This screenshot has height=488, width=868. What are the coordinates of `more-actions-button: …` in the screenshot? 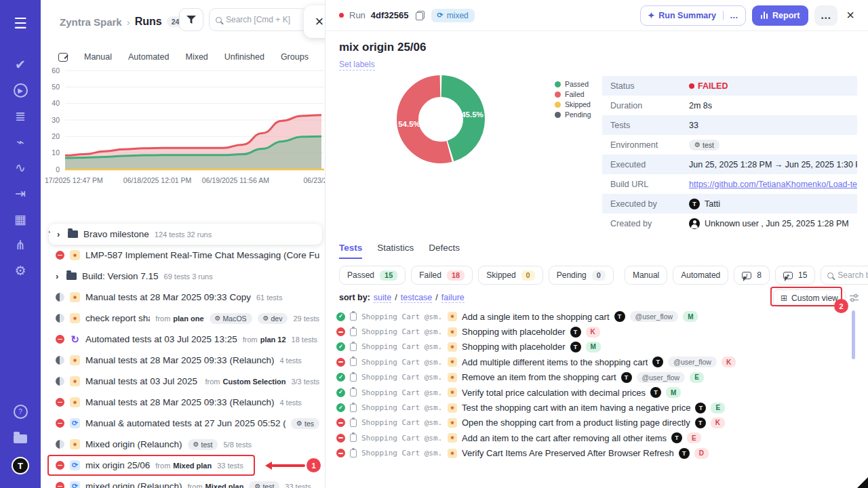 It's located at (826, 16).